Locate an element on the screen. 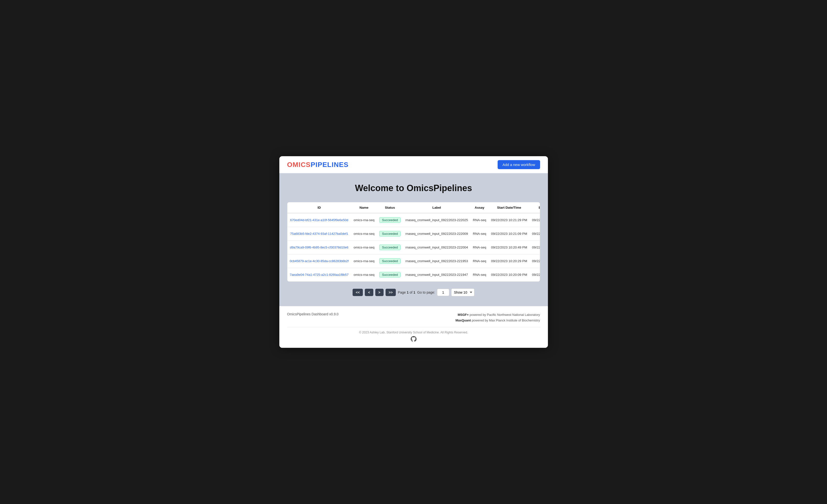 The height and width of the screenshot is (504, 827). footer: OmicsPipelines Dashboard v0.9.0 MSGF+ po… is located at coordinates (414, 327).